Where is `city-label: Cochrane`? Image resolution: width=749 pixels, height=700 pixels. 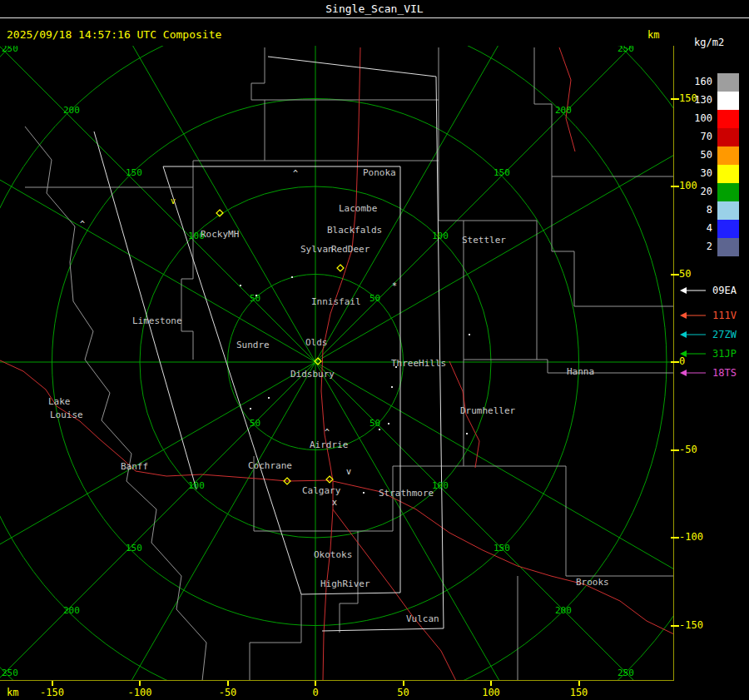 city-label: Cochrane is located at coordinates (270, 466).